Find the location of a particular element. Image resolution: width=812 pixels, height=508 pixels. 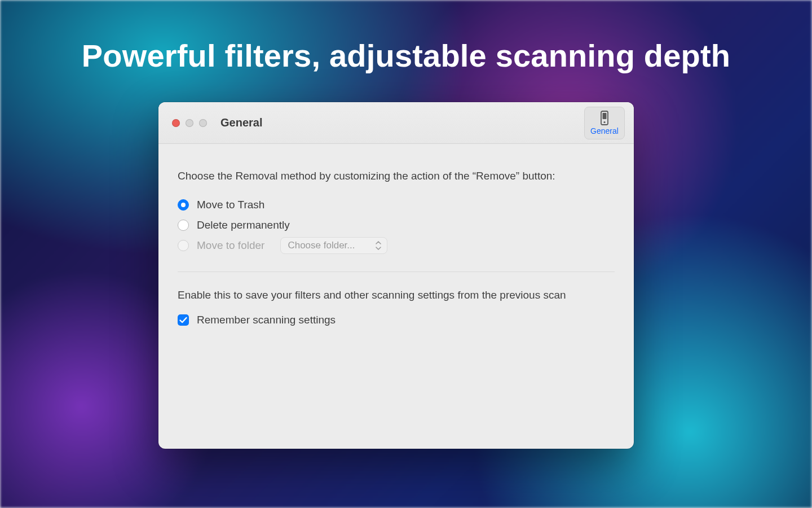

checkbox-icon is located at coordinates (183, 320).